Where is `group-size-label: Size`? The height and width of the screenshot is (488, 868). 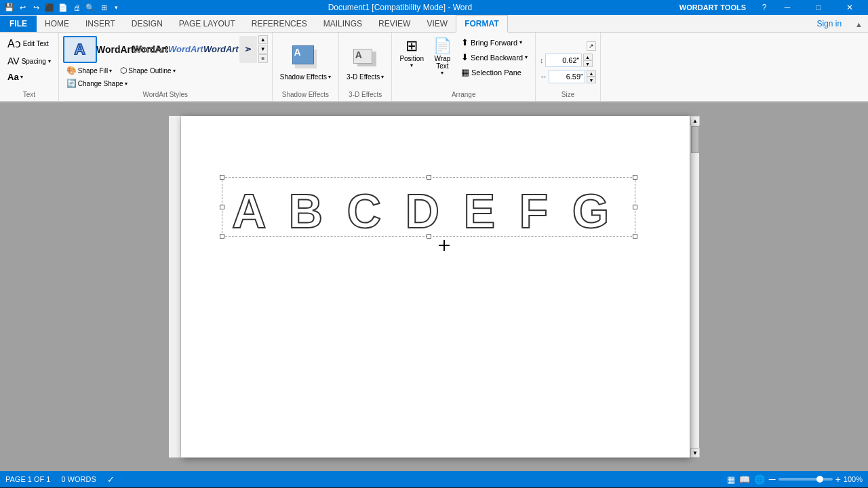 group-size-label: Size is located at coordinates (568, 95).